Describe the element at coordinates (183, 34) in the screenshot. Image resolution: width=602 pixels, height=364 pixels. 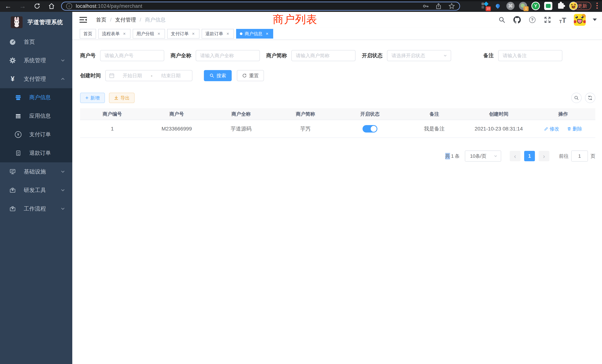
I see `tab-pay-order: 支付订单×` at that location.